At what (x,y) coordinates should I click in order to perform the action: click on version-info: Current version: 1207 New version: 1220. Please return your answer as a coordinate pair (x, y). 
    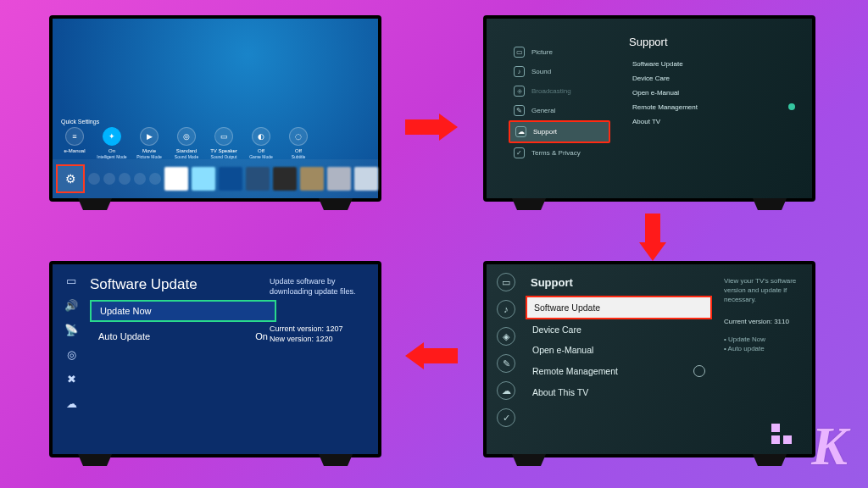
    Looking at the image, I should click on (320, 334).